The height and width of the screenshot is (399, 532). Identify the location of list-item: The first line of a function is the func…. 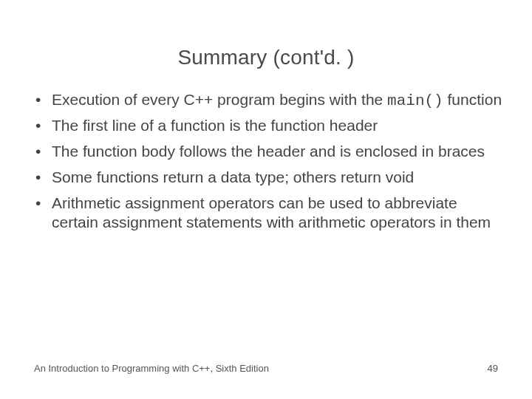
(269, 127).